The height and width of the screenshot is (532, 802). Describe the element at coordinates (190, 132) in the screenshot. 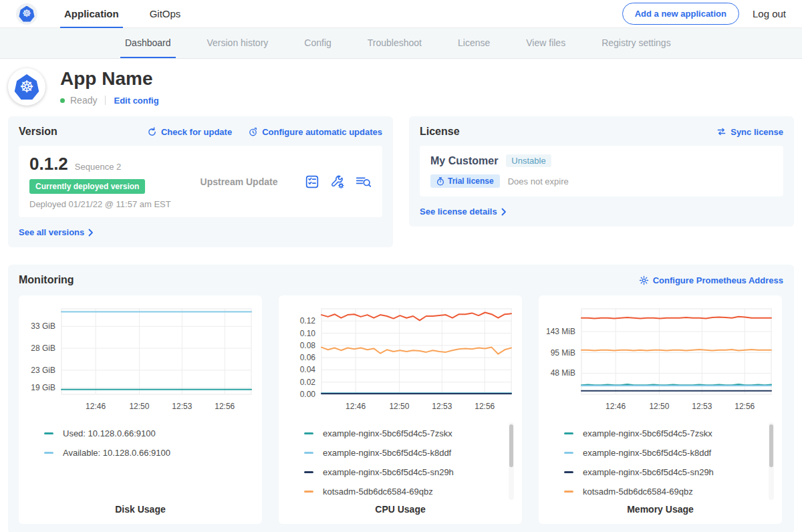

I see `check-for-update-link: Check for update` at that location.